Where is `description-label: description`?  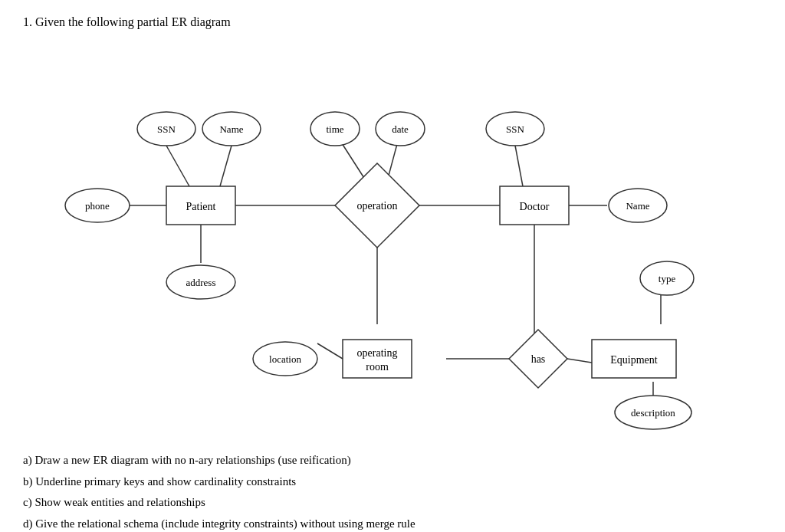 description-label: description is located at coordinates (653, 412).